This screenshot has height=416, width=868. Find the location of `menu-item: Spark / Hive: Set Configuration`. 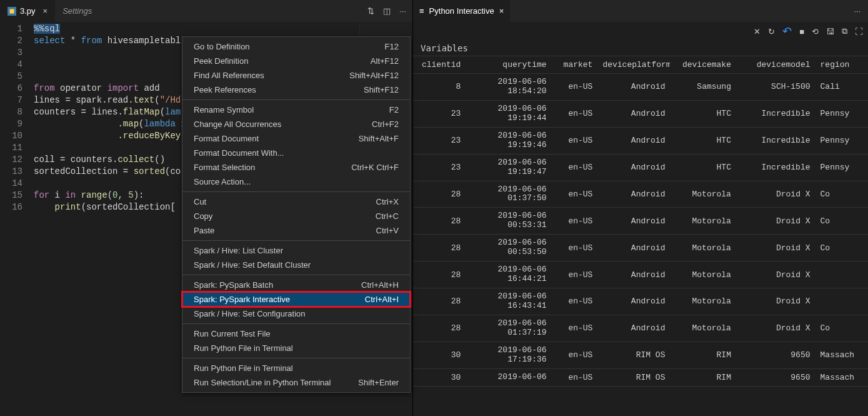

menu-item: Spark / Hive: Set Configuration is located at coordinates (296, 314).